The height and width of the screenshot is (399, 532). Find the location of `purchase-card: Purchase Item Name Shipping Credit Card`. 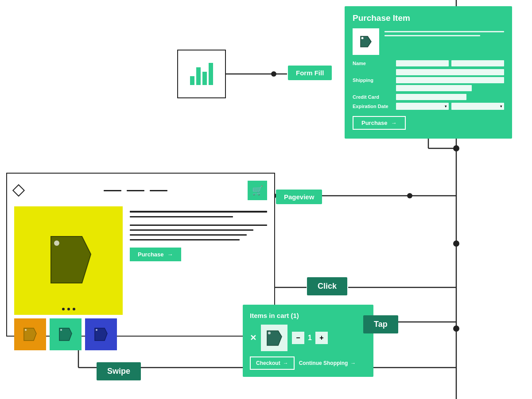

purchase-card: Purchase Item Name Shipping Credit Card is located at coordinates (428, 73).